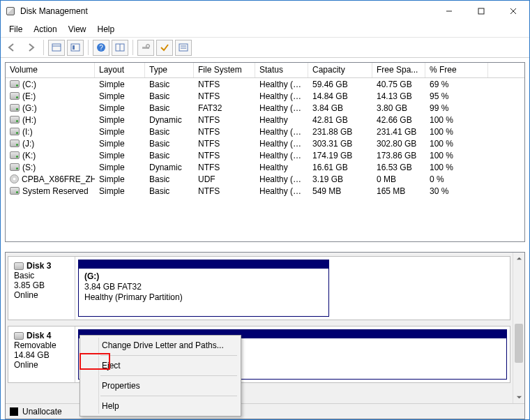  I want to click on toolbar-more-button, so click(183, 47).